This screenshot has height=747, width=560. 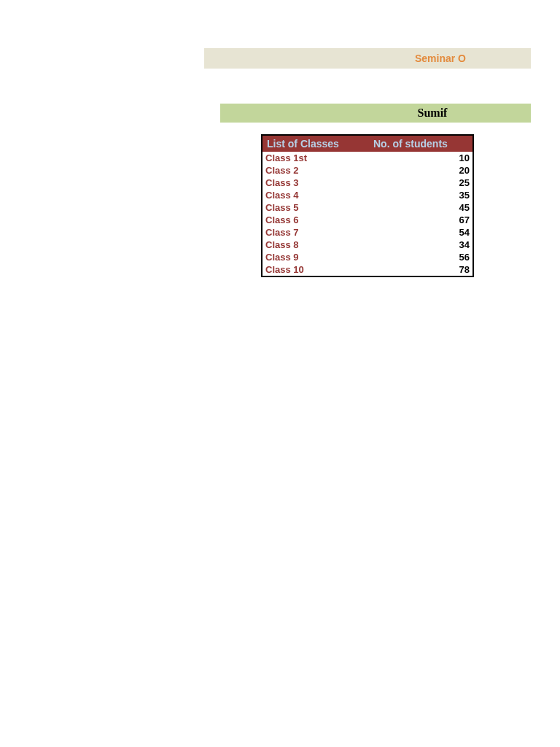 I want to click on top-banner: Seminar O, so click(x=368, y=58).